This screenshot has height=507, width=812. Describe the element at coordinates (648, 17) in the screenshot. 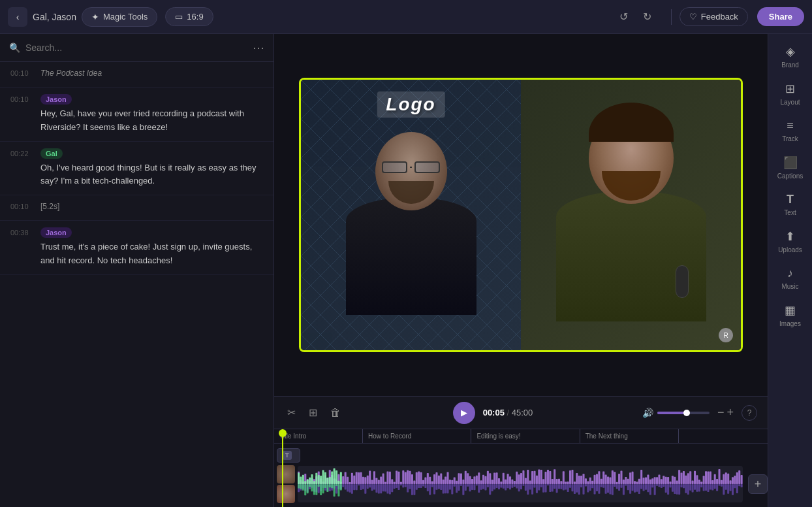

I see `redo-button: ↻` at that location.